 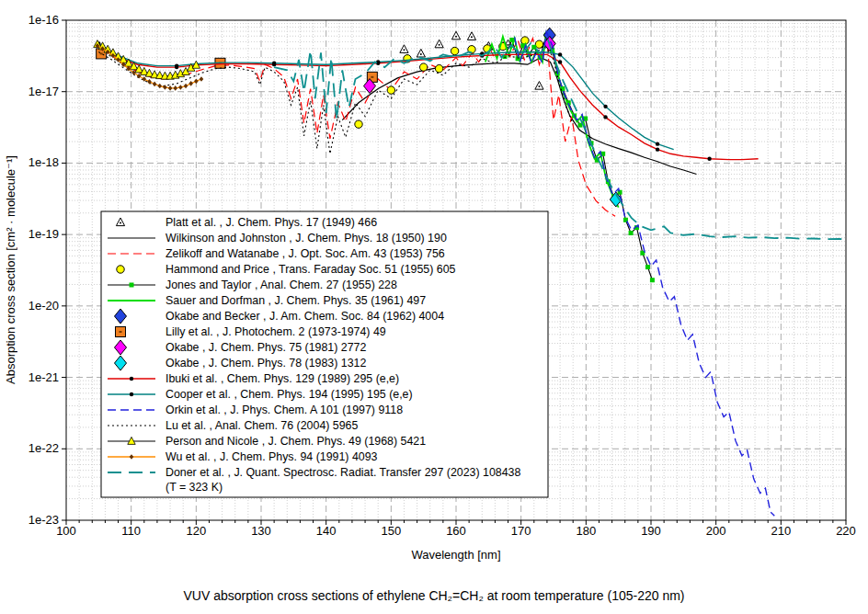 What do you see at coordinates (266, 363) in the screenshot?
I see `legend-label: Okabe , J. Chem. Phys. 78 (1983) 1312` at bounding box center [266, 363].